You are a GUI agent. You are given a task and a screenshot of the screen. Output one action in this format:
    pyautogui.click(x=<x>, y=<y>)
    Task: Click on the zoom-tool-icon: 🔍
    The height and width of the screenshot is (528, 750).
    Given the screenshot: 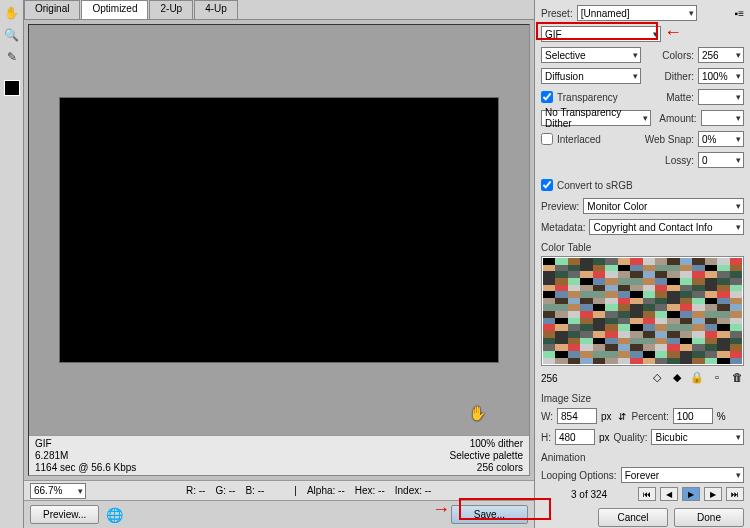 What is the action you would take?
    pyautogui.click(x=12, y=35)
    